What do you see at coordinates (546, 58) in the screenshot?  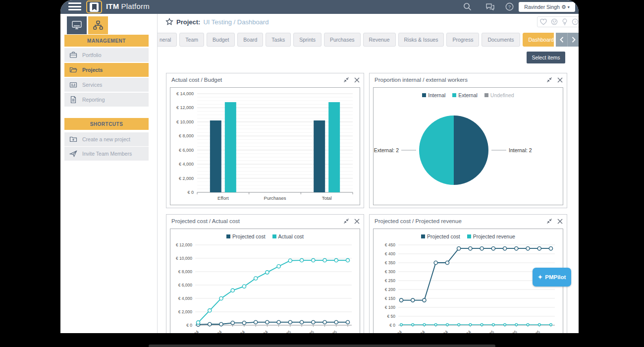 I see `select-items-button: Select items` at bounding box center [546, 58].